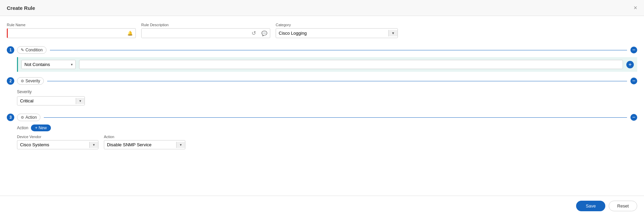 This screenshot has height=216, width=644. Describe the element at coordinates (351, 65) in the screenshot. I see `condition-value-input` at that location.